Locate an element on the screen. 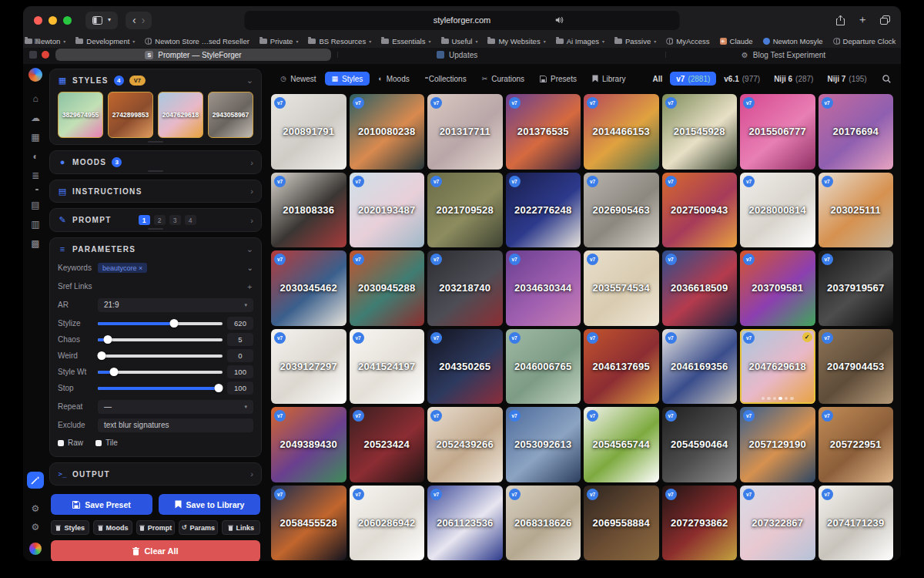 The height and width of the screenshot is (578, 924). style-card-2053092613: v72053092613 is located at coordinates (544, 445).